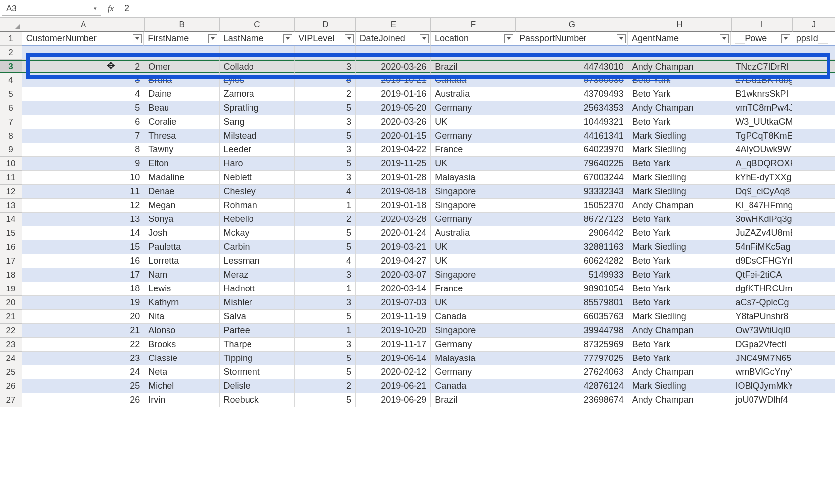 Image resolution: width=835 pixels, height=504 pixels. Describe the element at coordinates (182, 372) in the screenshot. I see `cell: Neta` at that location.